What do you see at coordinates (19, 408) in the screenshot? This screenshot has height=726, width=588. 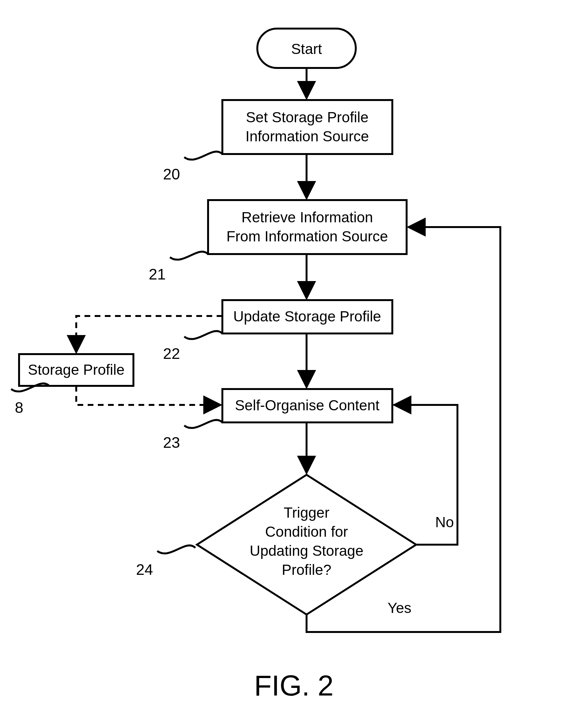 I see `ref-8: 8` at bounding box center [19, 408].